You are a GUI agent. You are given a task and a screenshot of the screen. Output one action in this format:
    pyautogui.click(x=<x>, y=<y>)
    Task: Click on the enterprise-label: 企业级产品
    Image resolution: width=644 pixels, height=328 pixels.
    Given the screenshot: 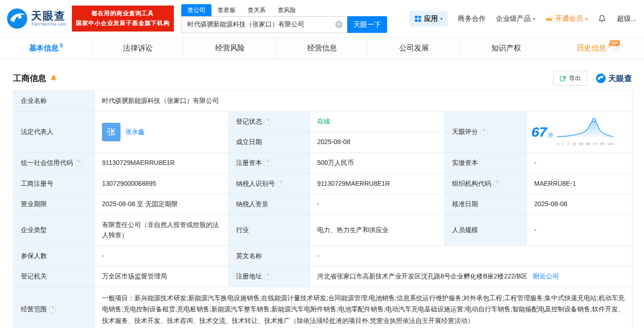 What is the action you would take?
    pyautogui.click(x=513, y=19)
    